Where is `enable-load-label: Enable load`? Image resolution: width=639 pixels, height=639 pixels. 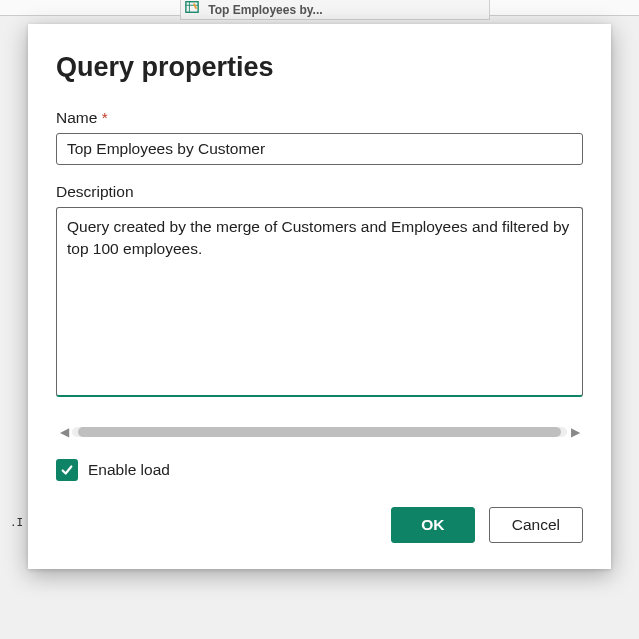 enable-load-label: Enable load is located at coordinates (129, 470).